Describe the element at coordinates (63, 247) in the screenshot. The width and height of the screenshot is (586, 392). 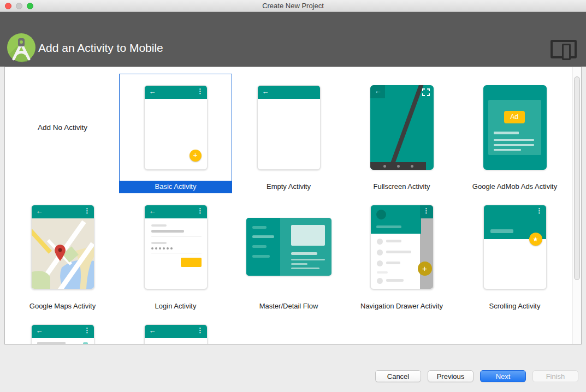
I see `maps-activity-thumbnail: ← ⋮` at that location.